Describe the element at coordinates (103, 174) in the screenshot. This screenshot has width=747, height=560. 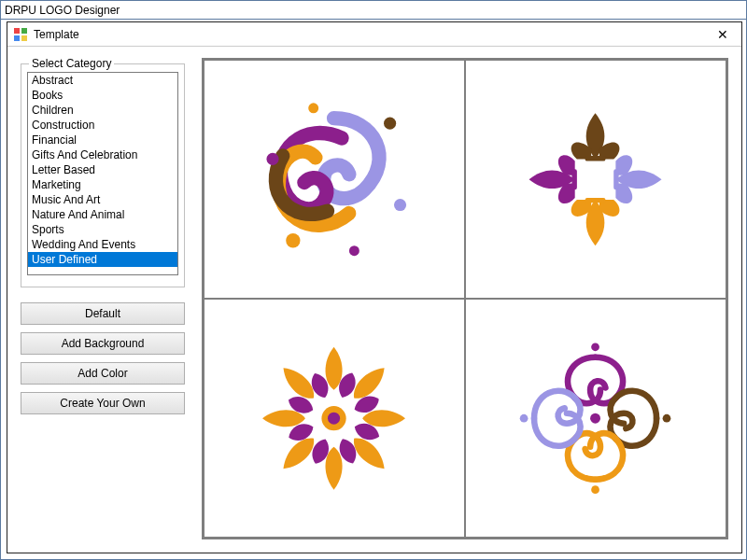
I see `category-listbox: AbstractBooksChildrenConstructionFinanci…` at that location.